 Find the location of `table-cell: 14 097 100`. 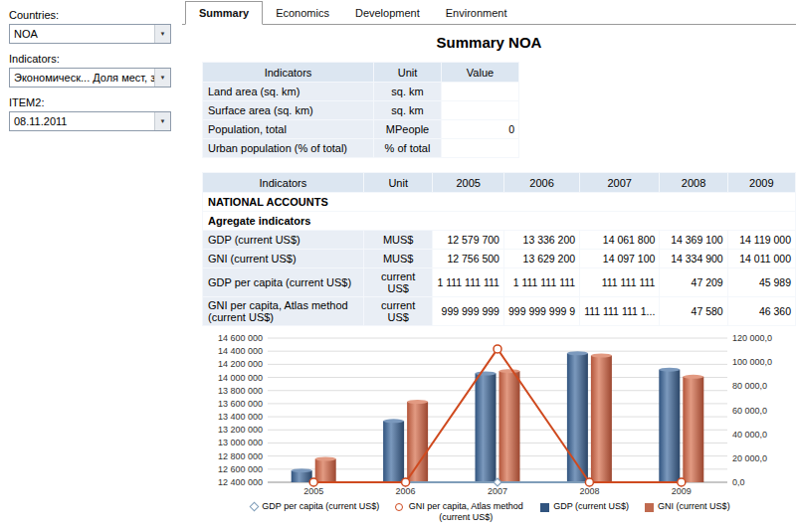

table-cell: 14 097 100 is located at coordinates (620, 259).